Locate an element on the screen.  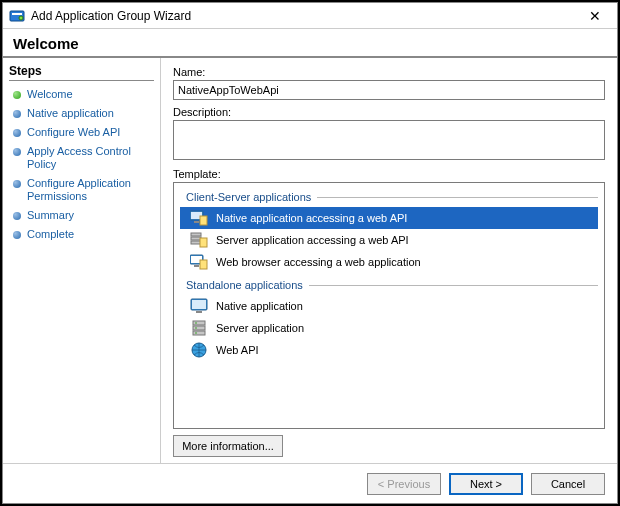
steps-heading: Steps is located at coordinates (82, 72).